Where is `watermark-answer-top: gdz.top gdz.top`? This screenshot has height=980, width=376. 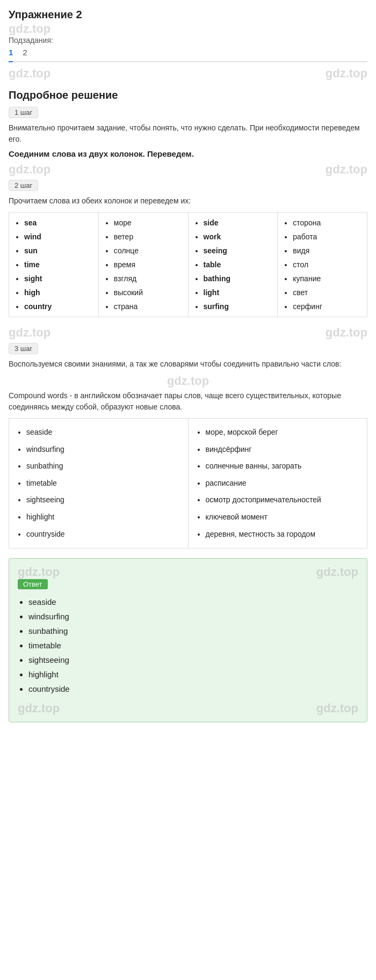 watermark-answer-top: gdz.top gdz.top is located at coordinates (188, 572).